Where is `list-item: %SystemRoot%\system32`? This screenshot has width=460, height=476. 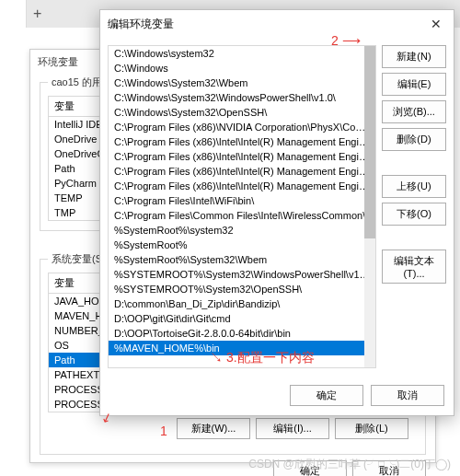 list-item: %SystemRoot%\system32 is located at coordinates (242, 230).